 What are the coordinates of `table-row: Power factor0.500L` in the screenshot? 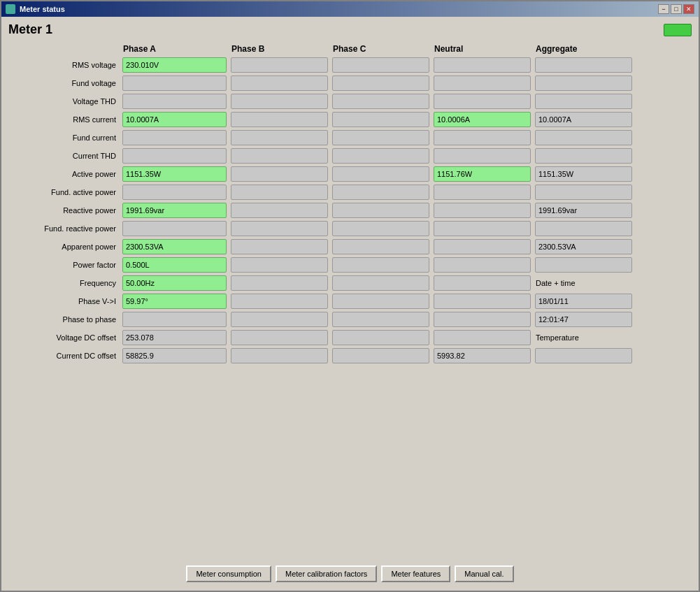 It's located at (350, 265).